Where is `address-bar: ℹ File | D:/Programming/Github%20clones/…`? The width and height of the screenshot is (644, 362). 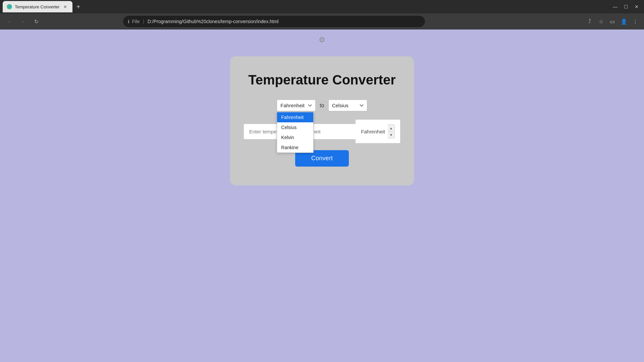 address-bar: ℹ File | D:/Programming/Github%20clones/… is located at coordinates (274, 21).